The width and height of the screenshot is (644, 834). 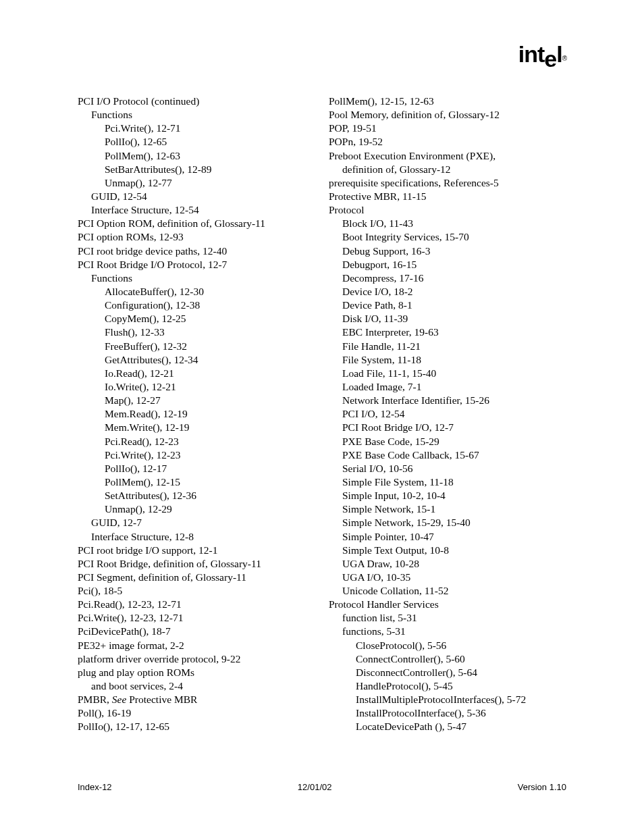 I want to click on index-entry: PXE Base Code Callback, 15-67, so click(x=448, y=455).